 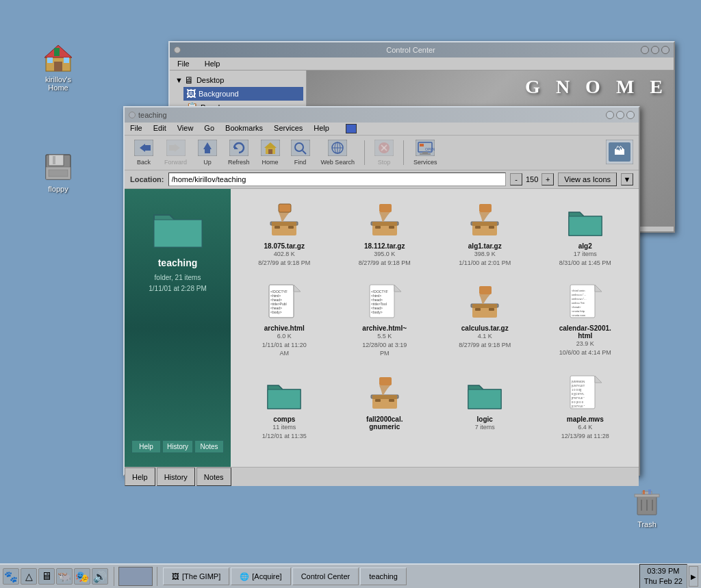 What do you see at coordinates (146, 446) in the screenshot?
I see `tw-tab-help: Help` at bounding box center [146, 446].